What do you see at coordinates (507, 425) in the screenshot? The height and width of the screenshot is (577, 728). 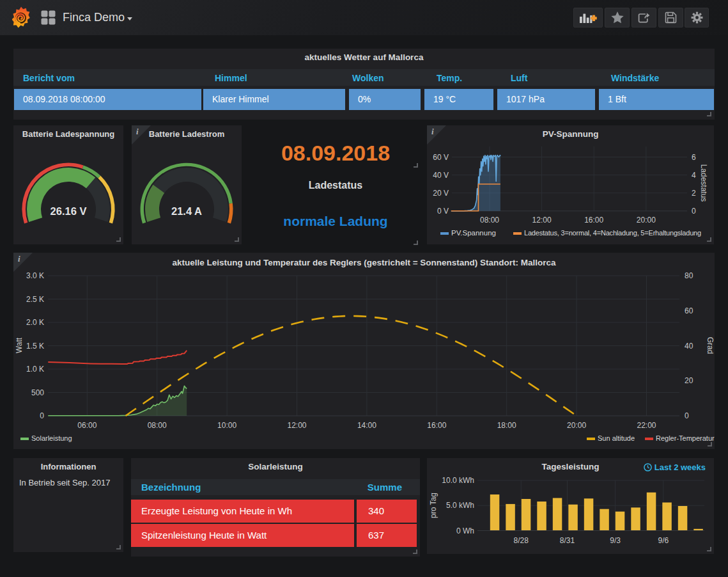 I see `svg-text: 18:00` at bounding box center [507, 425].